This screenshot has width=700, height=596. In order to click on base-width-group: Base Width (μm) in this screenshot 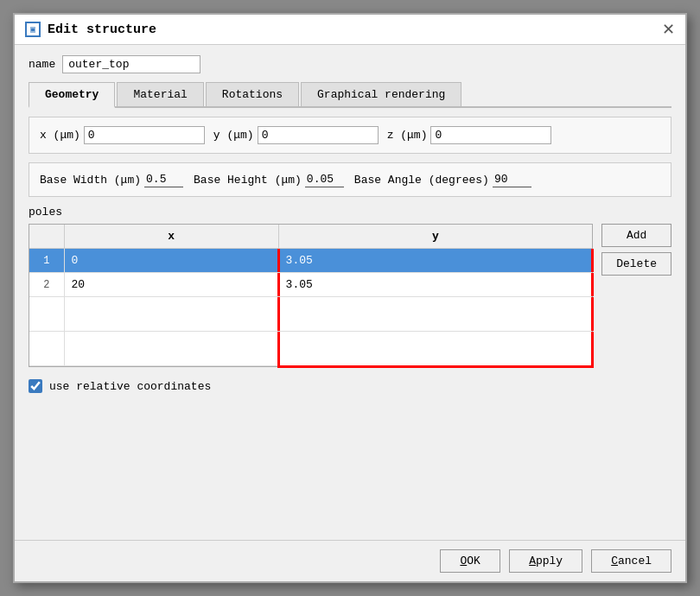, I will do `click(111, 180)`.